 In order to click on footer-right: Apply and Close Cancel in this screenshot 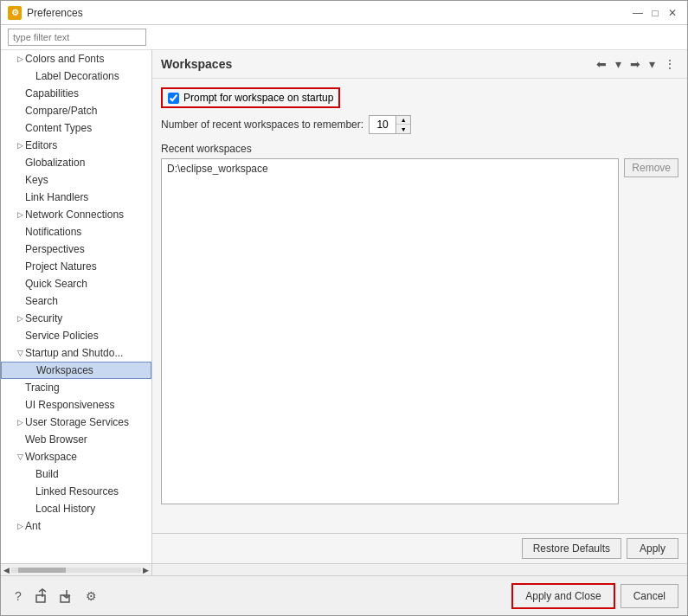, I will do `click(595, 596)`.